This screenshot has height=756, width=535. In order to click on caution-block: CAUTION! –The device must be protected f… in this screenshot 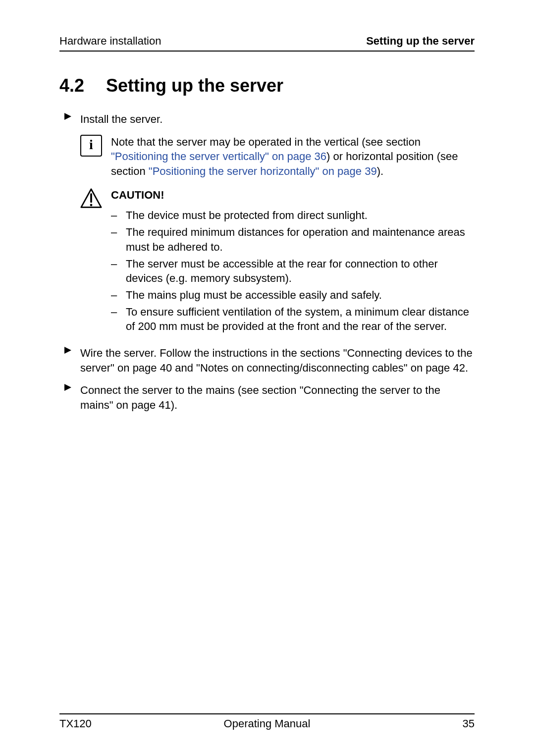, I will do `click(277, 262)`.